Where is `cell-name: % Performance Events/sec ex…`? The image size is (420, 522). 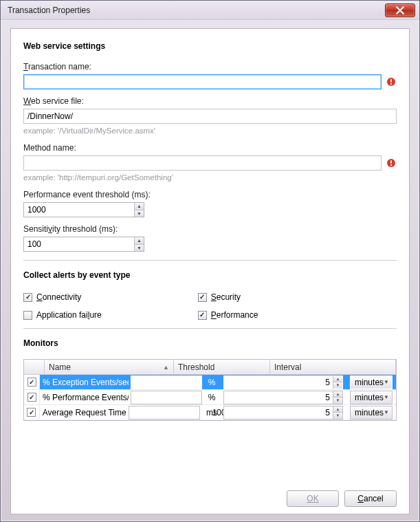
cell-name: % Performance Events/sec ex… is located at coordinates (84, 398).